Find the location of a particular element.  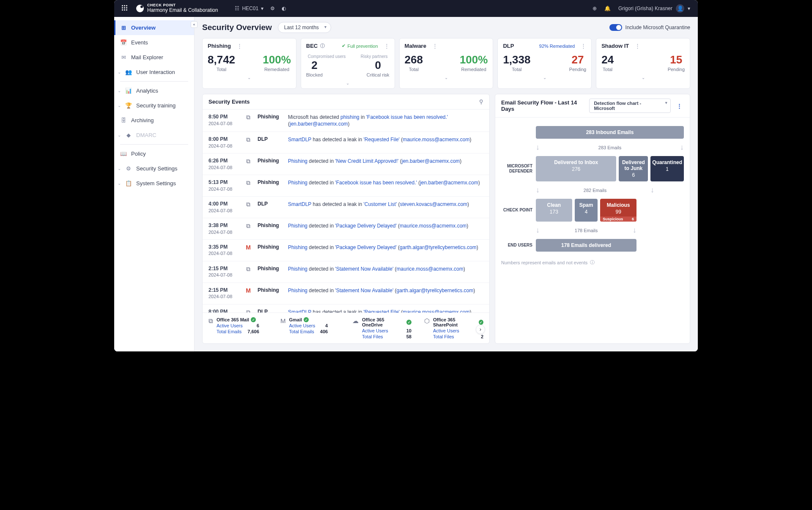

help-icon: ⊕ is located at coordinates (595, 8).